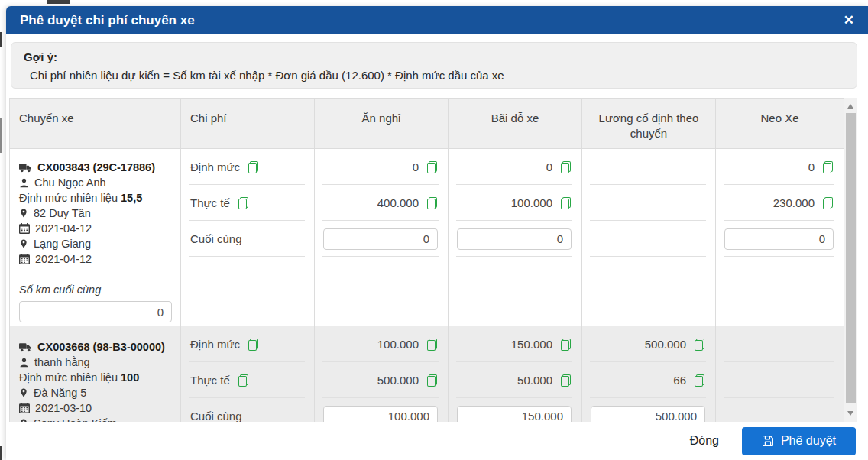 The image size is (868, 460). Describe the element at coordinates (680, 381) in the screenshot. I see `cost-value: 66` at that location.